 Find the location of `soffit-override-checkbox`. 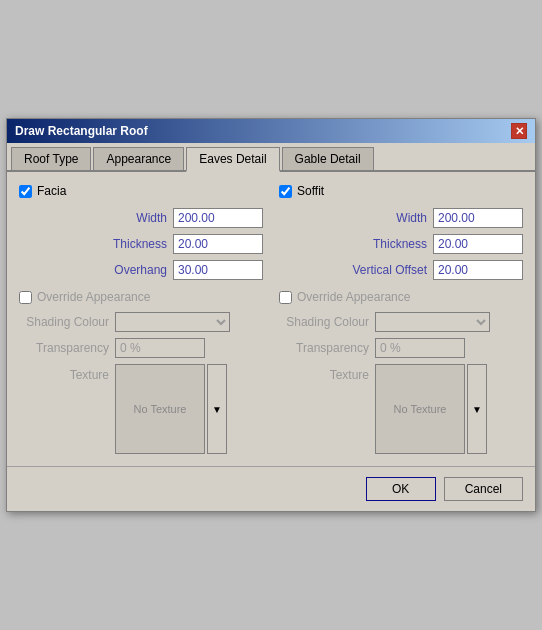

soffit-override-checkbox is located at coordinates (286, 298).